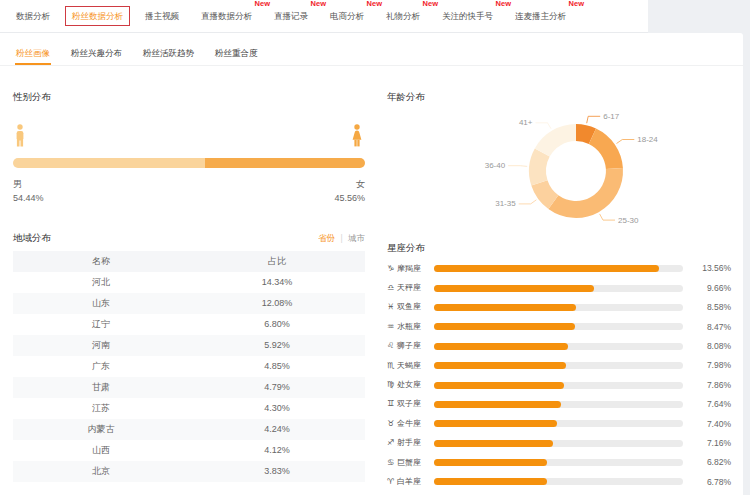 Image resolution: width=750 pixels, height=495 pixels. What do you see at coordinates (392, 327) in the screenshot?
I see `zodiac-icon-4: ♒` at bounding box center [392, 327].